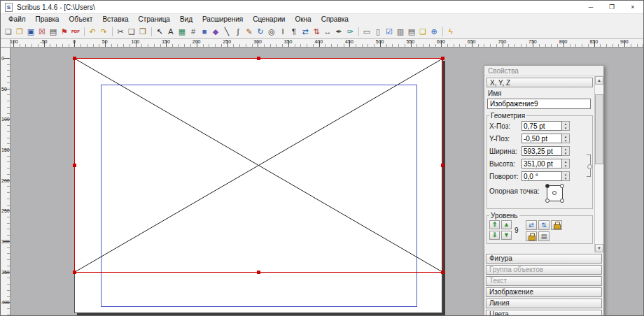  I want to click on insert-freehand-button: ✎, so click(249, 31).